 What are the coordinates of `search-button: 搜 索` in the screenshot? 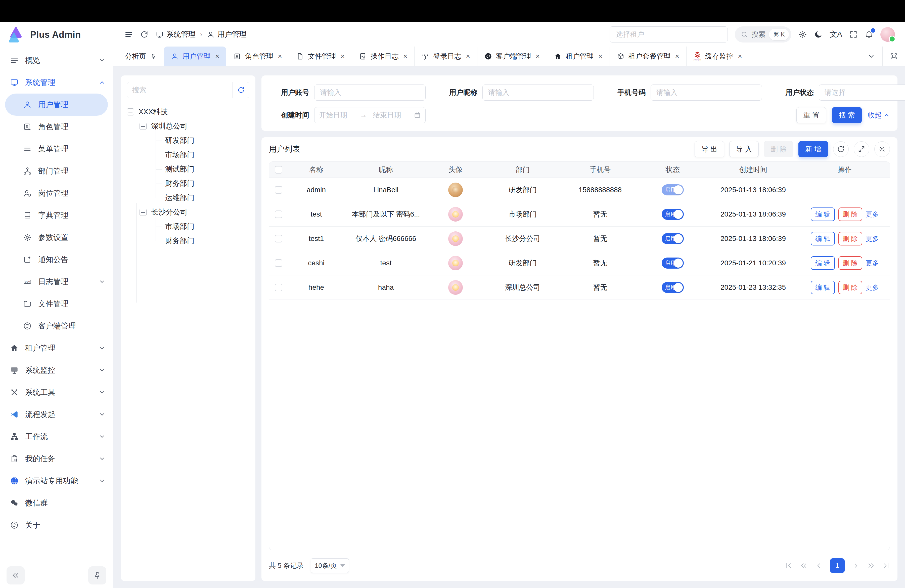 It's located at (847, 115).